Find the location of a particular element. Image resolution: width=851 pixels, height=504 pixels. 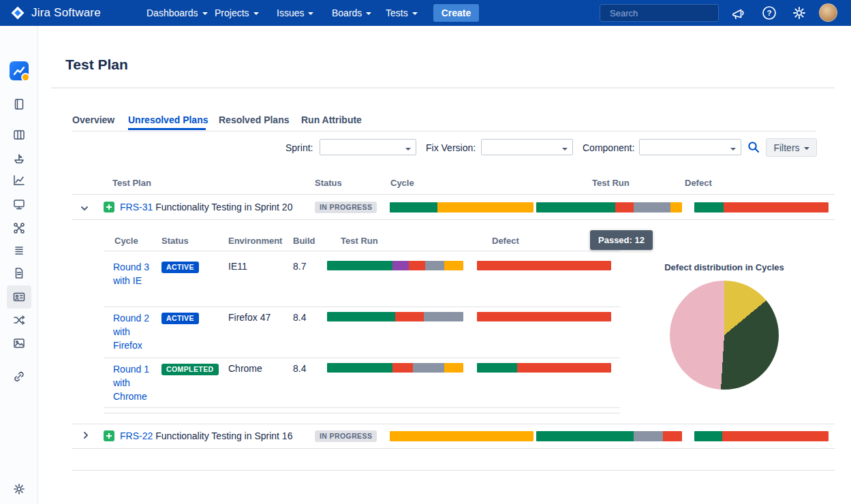

tab-overview: Overview is located at coordinates (93, 120).